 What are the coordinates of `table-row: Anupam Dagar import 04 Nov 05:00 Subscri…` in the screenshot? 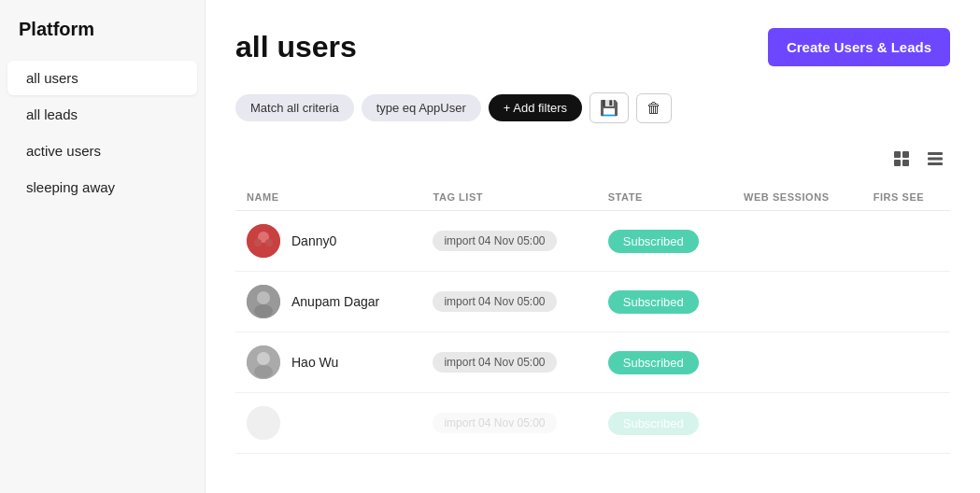 It's located at (592, 303).